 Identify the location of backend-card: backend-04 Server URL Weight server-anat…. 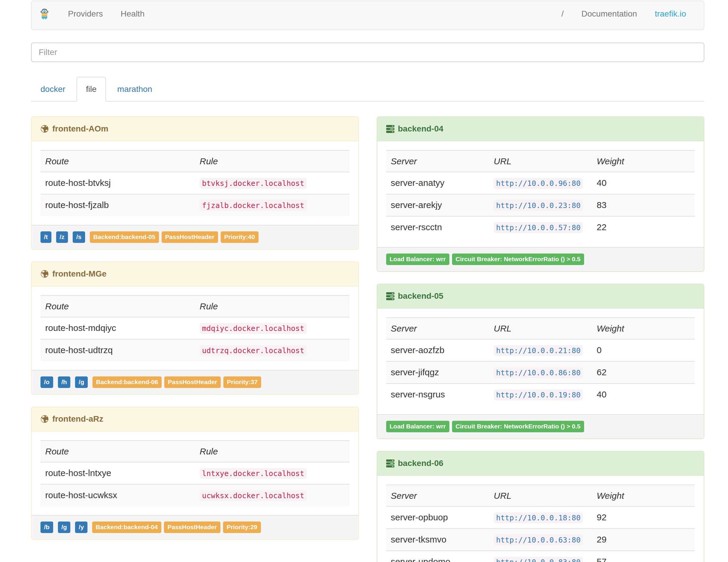
(541, 194).